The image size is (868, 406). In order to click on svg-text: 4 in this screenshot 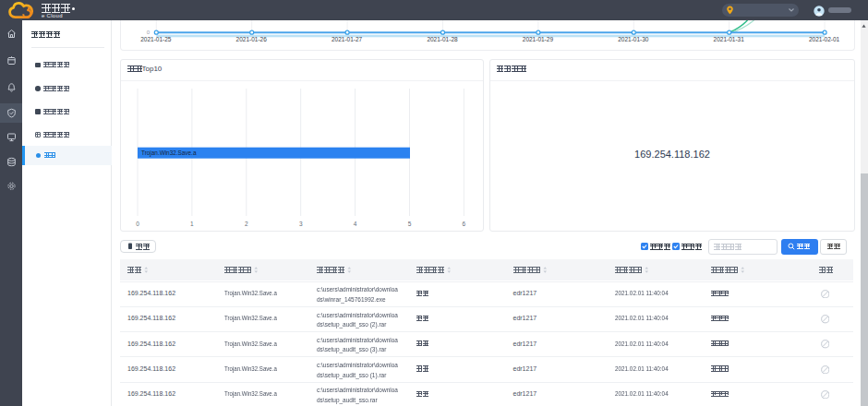, I will do `click(355, 223)`.